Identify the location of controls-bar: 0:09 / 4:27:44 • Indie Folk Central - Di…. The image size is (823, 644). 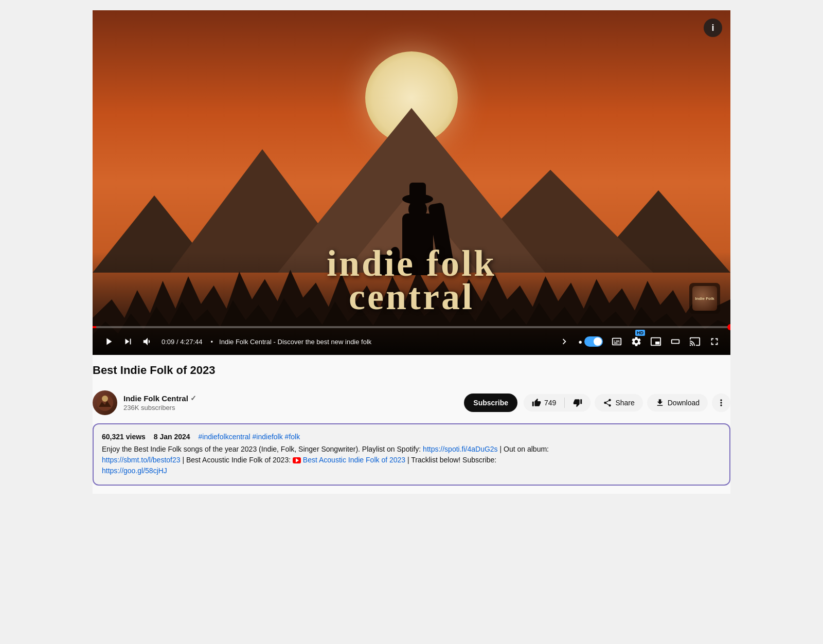
(412, 342).